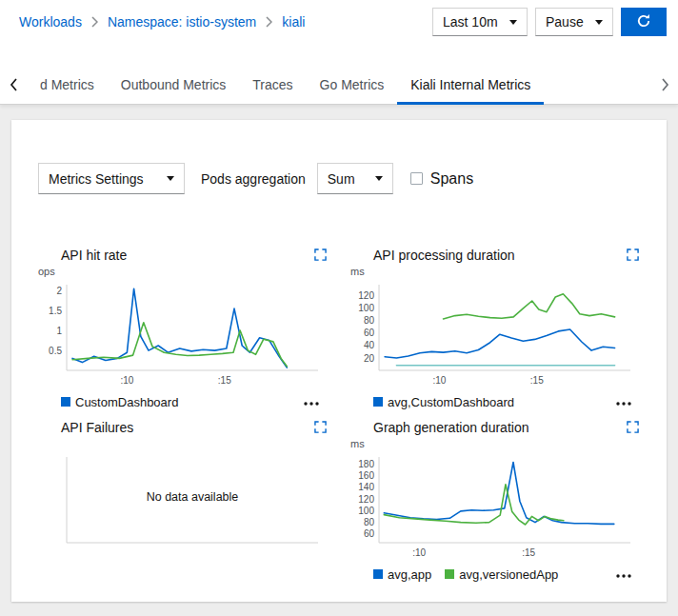 The image size is (678, 616). I want to click on tab-outbound-metrics: Outbound Metrics, so click(173, 86).